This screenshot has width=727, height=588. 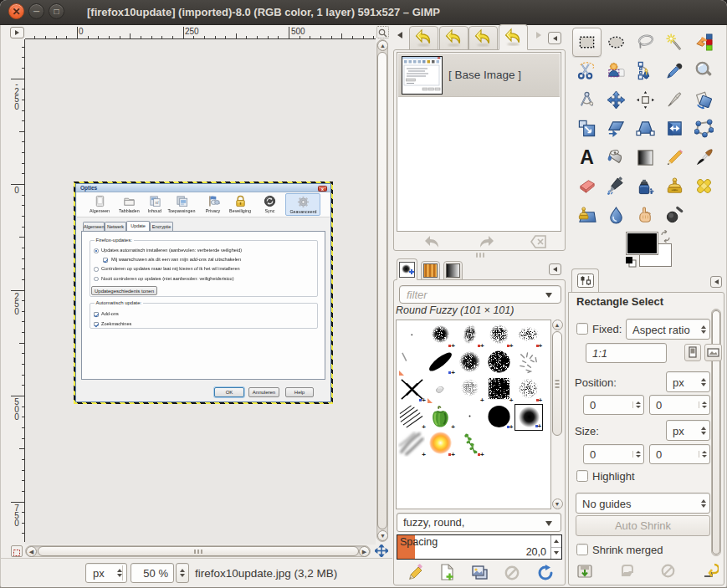 I want to click on dock-splitter-handle, so click(x=482, y=255).